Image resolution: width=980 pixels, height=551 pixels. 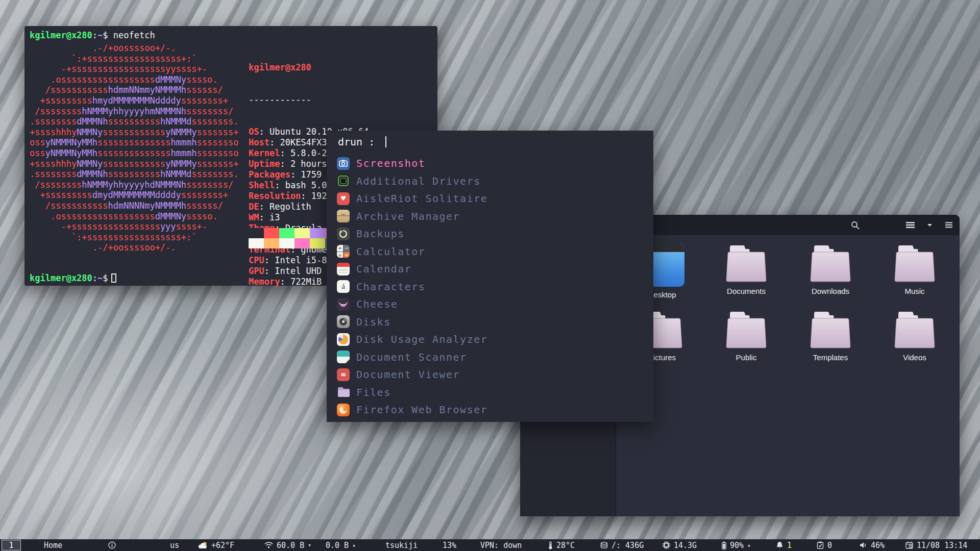 What do you see at coordinates (422, 198) in the screenshot?
I see `launcher-item-label: AisleRiot Solitaire` at bounding box center [422, 198].